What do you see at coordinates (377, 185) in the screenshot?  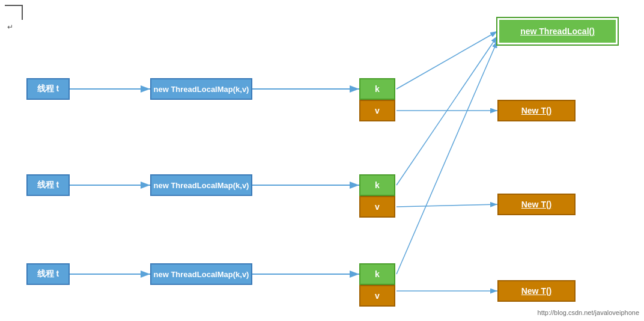 I see `key-box-row2: k` at bounding box center [377, 185].